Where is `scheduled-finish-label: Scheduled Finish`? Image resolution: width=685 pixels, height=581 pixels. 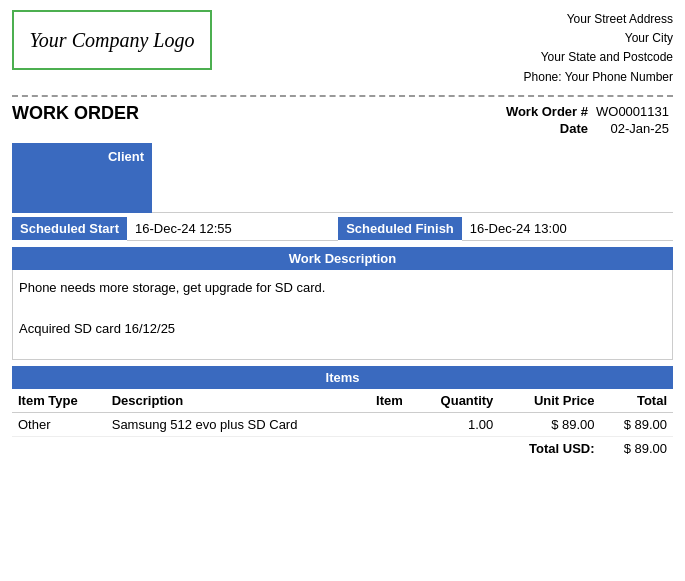 scheduled-finish-label: Scheduled Finish is located at coordinates (400, 228).